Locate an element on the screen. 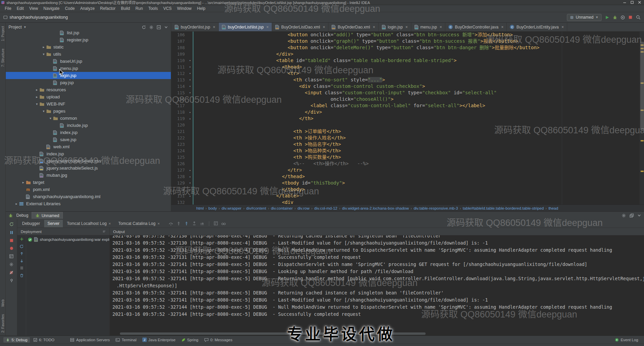 The width and height of the screenshot is (644, 346). menu-item-view: View is located at coordinates (34, 8).